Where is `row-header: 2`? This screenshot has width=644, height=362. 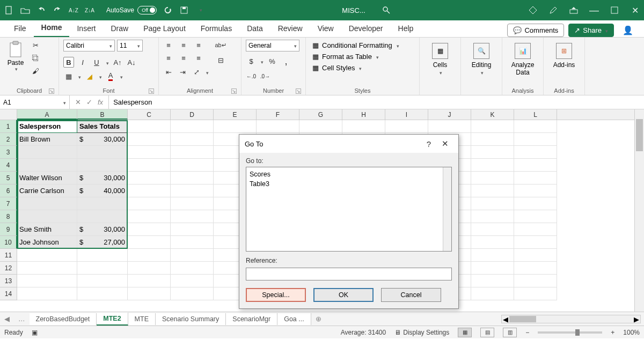
row-header: 2 is located at coordinates (9, 139).